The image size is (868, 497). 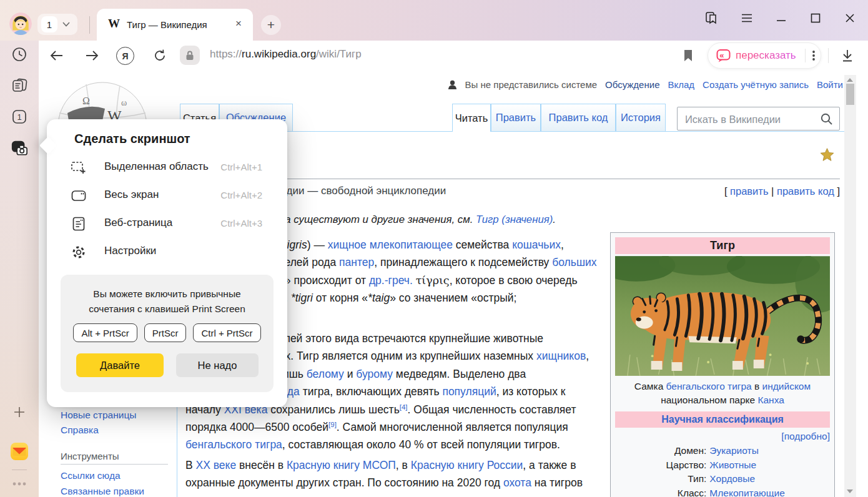 I want to click on text-segment: ], so click(x=837, y=191).